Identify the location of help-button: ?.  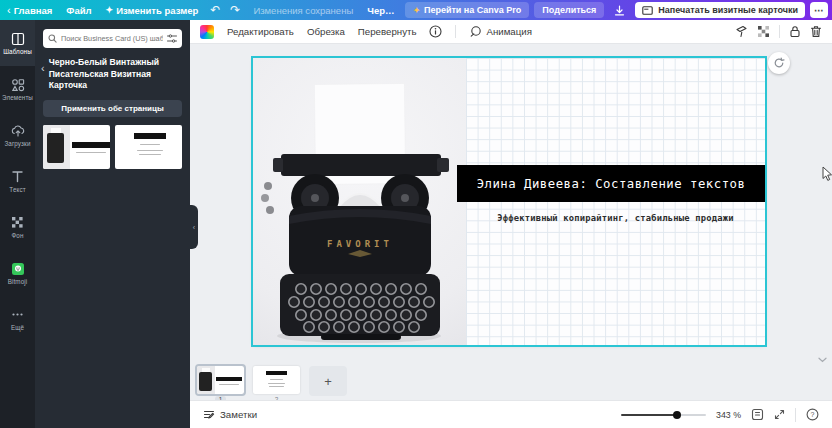
(812, 414).